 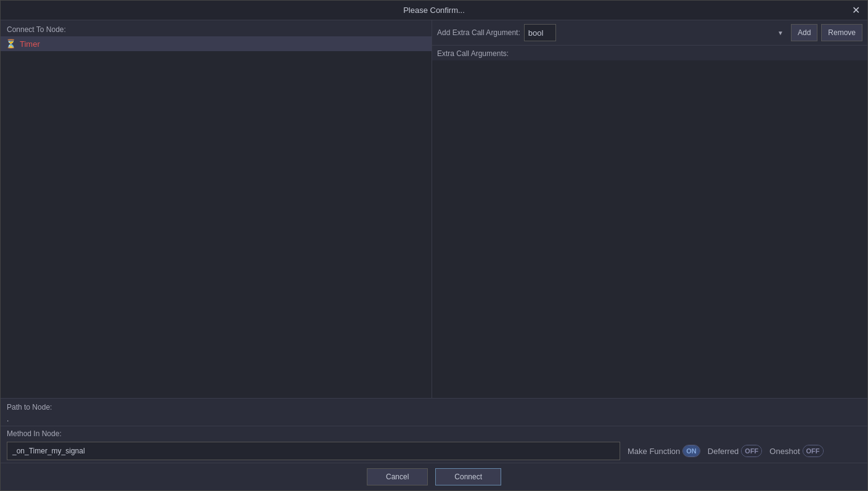 What do you see at coordinates (724, 451) in the screenshot?
I see `deferred-label: Deferred` at bounding box center [724, 451].